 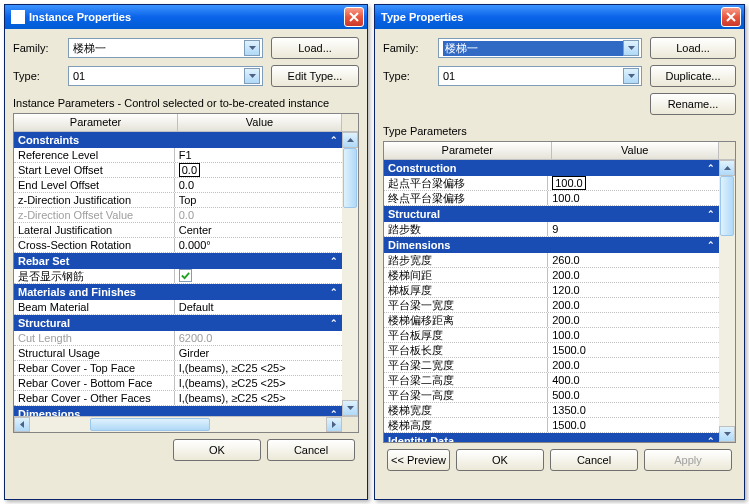 What do you see at coordinates (334, 424) in the screenshot?
I see `scroll-right-icon` at bounding box center [334, 424].